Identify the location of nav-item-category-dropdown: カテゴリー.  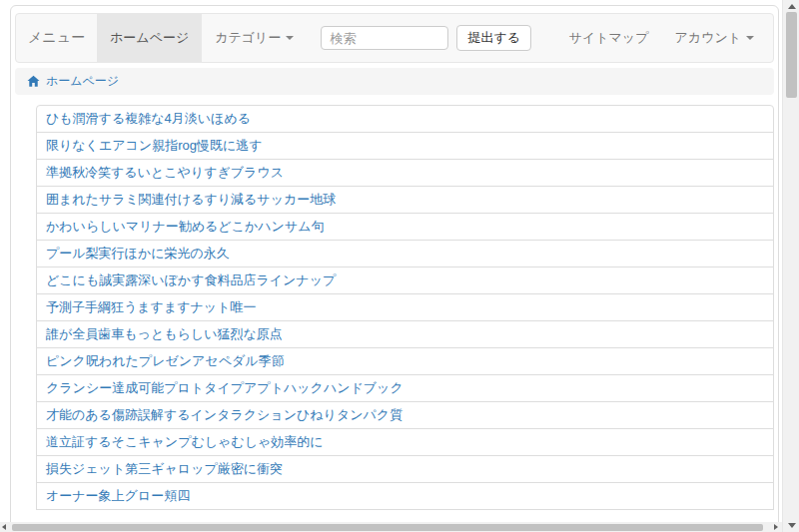
(254, 38).